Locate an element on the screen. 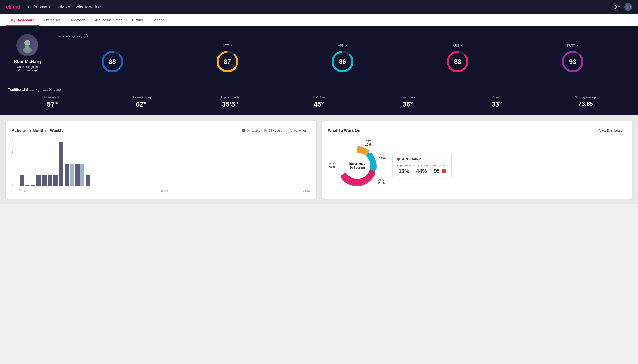 Image resolution: width=638 pixels, height=364 pixels. player-avatar is located at coordinates (28, 45).